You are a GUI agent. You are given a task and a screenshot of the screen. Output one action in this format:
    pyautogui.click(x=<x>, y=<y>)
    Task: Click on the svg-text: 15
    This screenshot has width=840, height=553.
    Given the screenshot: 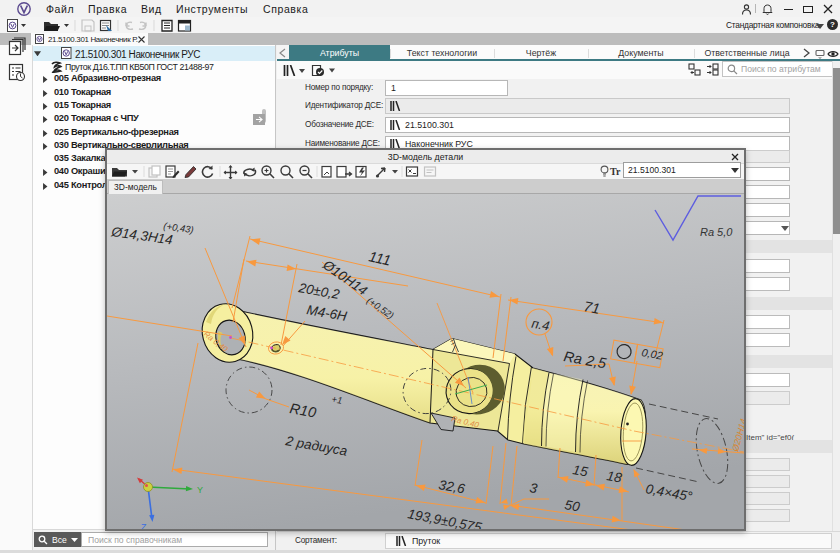 What is the action you would take?
    pyautogui.click(x=580, y=470)
    